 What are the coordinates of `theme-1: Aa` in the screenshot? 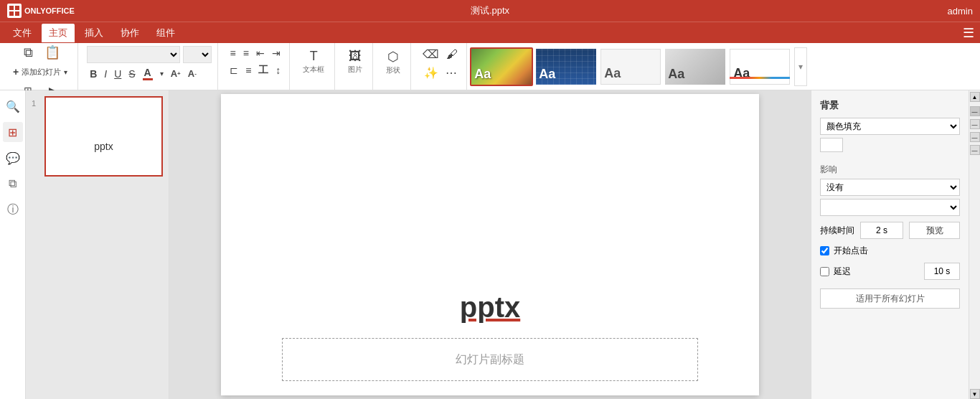 It's located at (501, 67).